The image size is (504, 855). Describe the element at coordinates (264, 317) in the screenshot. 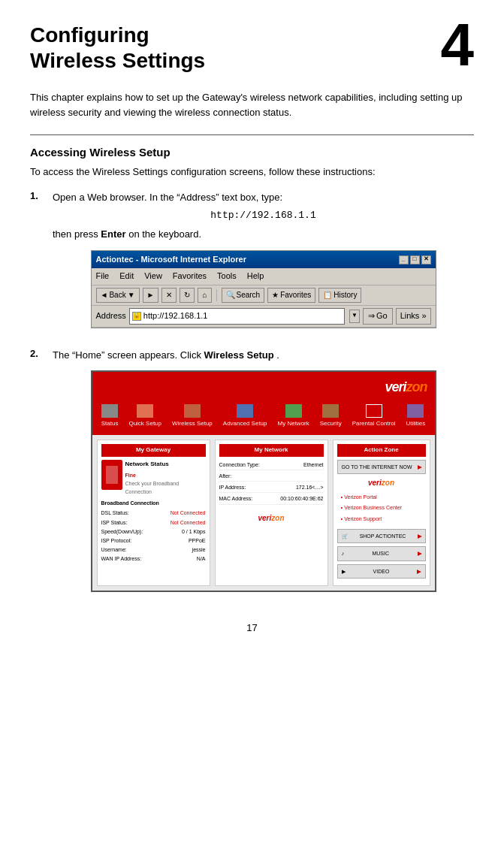

I see `browser-addressbar: Address 🔒 http://192.168.1.1 ▼ ⇒ Go Link…` at that location.